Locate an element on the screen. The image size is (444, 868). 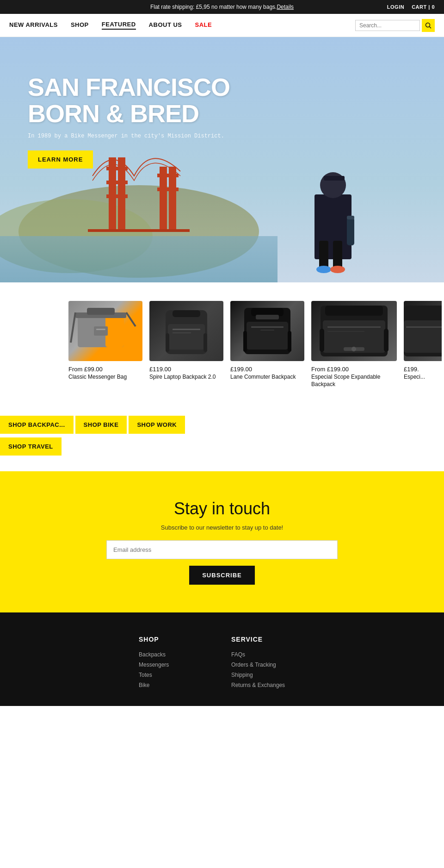
footer-service-title: SERVICE is located at coordinates (268, 639).